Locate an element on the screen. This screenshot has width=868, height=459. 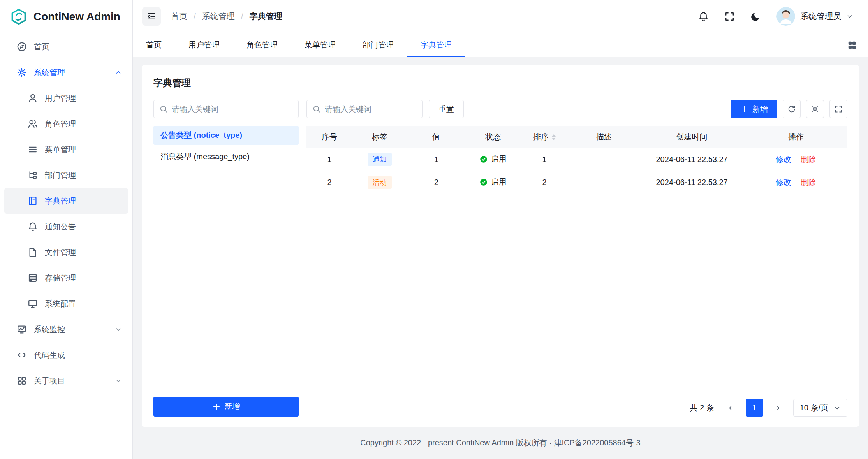
sidebar-item-notice: 通知公告 is located at coordinates (66, 227).